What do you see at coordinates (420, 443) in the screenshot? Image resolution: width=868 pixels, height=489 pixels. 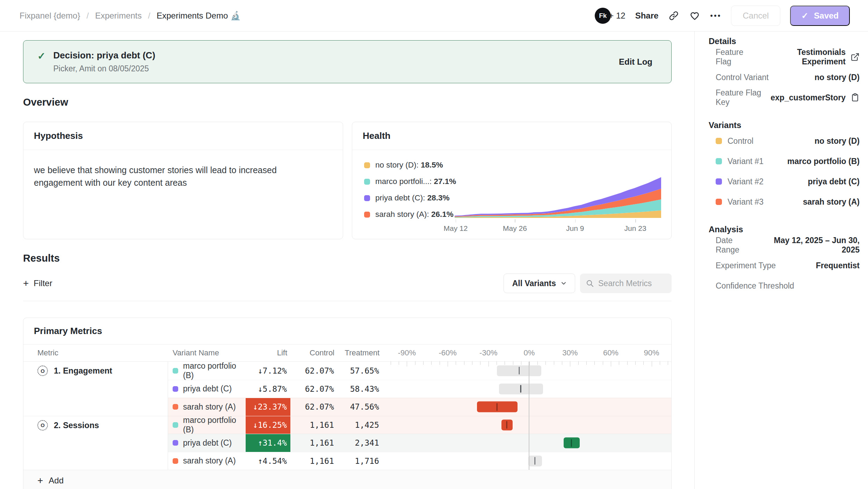 I see `table-row: priya debt (C)↑31.4%1,1612,341` at bounding box center [420, 443].